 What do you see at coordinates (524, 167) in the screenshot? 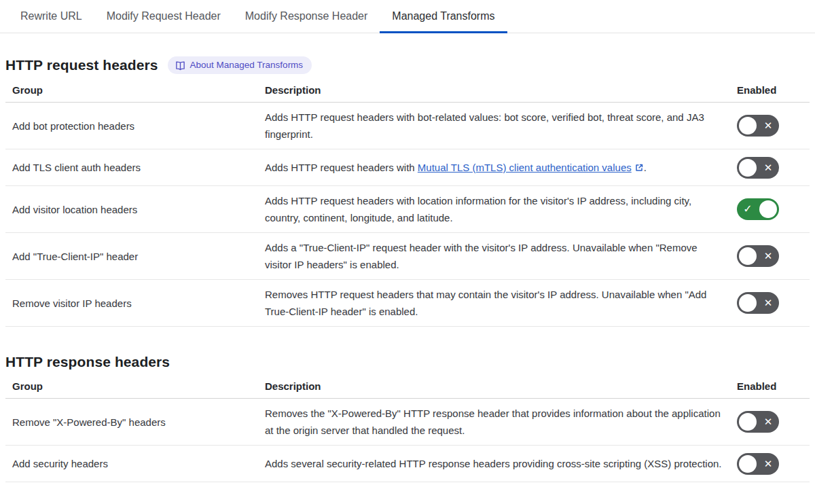
I see `mtls-client-auth-link: Mutual TLS (mTLS) client authentication …` at bounding box center [524, 167].